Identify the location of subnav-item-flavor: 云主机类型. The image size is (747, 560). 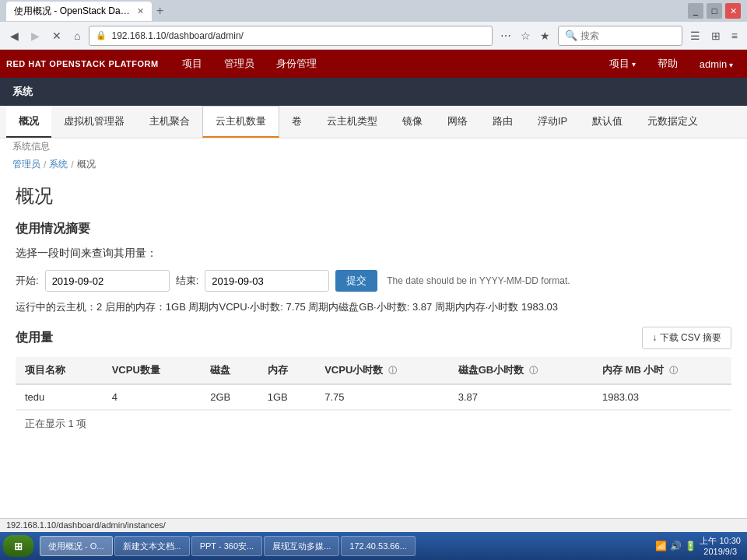
(352, 122).